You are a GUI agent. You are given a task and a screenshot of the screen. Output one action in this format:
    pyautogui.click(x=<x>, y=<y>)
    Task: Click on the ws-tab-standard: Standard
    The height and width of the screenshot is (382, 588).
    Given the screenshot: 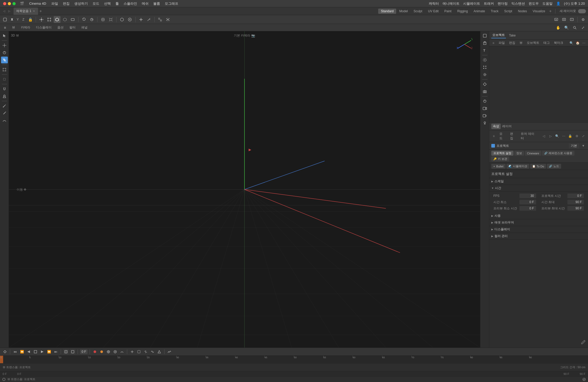 What is the action you would take?
    pyautogui.click(x=387, y=11)
    